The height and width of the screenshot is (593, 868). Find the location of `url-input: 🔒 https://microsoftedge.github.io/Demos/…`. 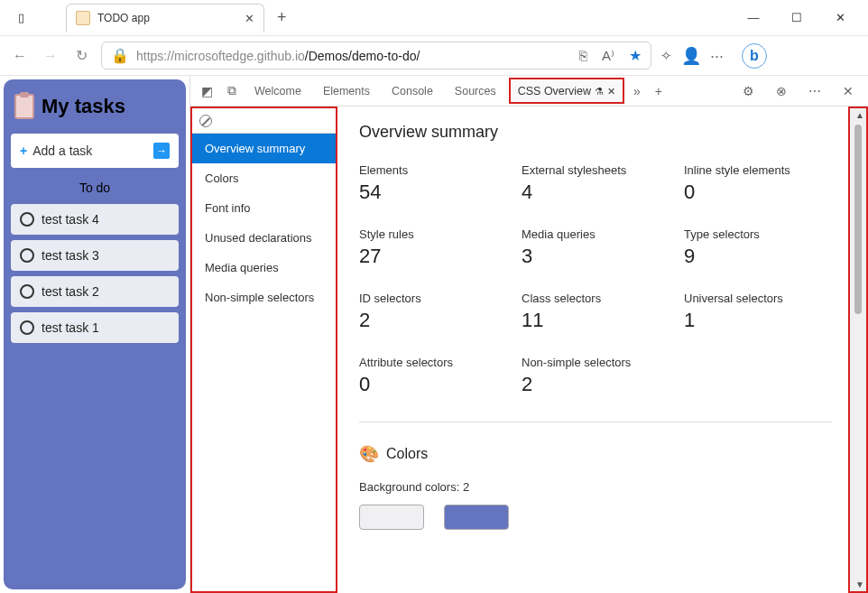

url-input: 🔒 https://microsoftedge.github.io/Demos/… is located at coordinates (376, 56).